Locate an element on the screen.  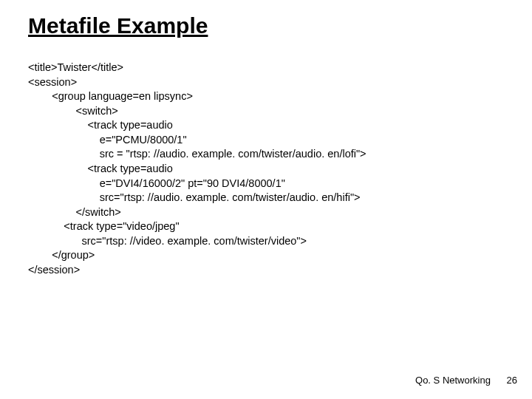
slide-title: Metafile Example is located at coordinates (266, 19).